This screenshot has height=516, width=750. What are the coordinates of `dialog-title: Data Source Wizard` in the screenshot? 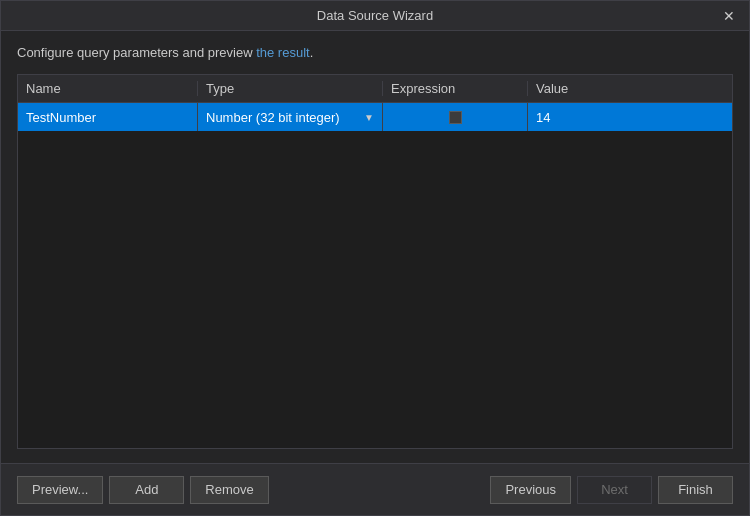 It's located at (375, 16).